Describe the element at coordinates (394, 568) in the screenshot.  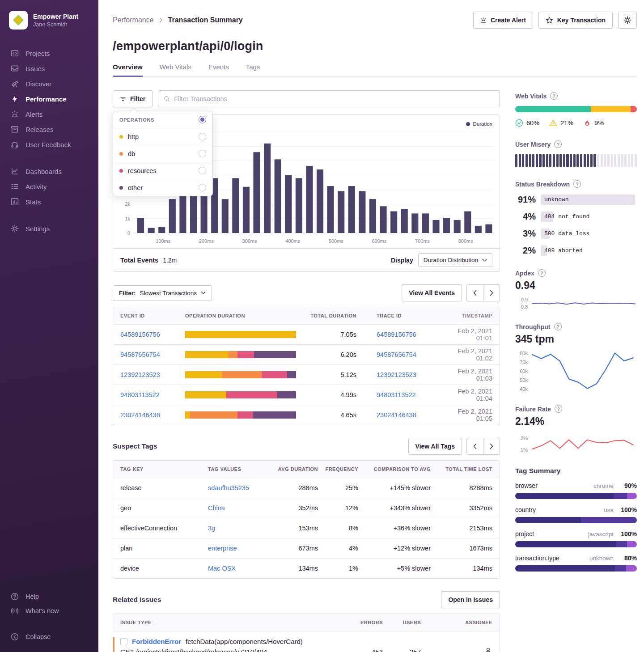
I see `comparison: +5% slower` at that location.